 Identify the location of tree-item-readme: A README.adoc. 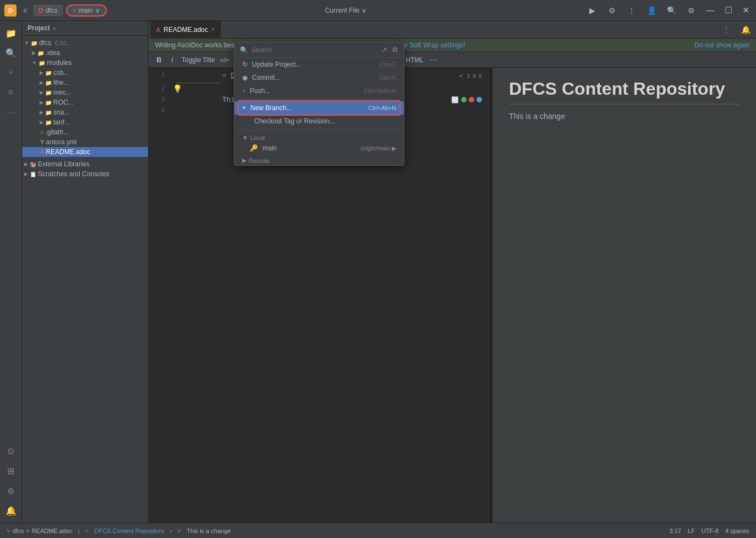
(85, 152).